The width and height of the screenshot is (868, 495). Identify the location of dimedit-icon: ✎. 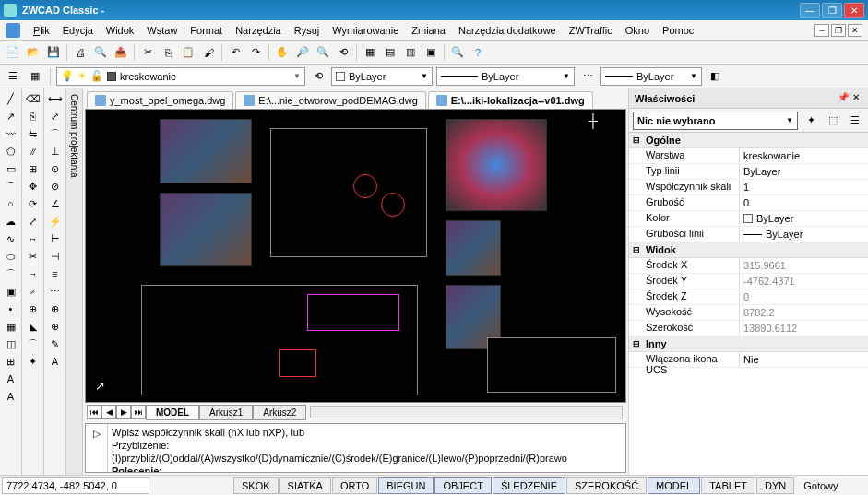
(55, 344).